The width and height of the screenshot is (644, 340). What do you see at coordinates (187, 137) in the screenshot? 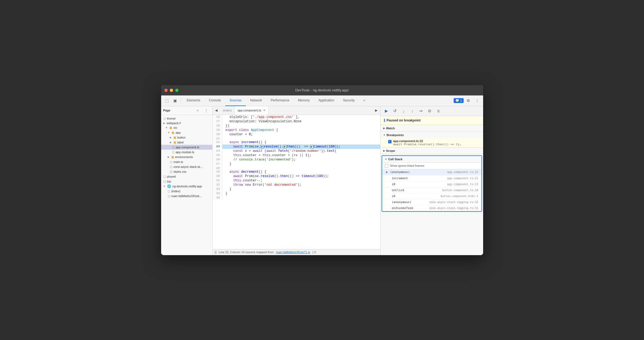
I see `tree-item-button: ▶ ▣ button` at bounding box center [187, 137].